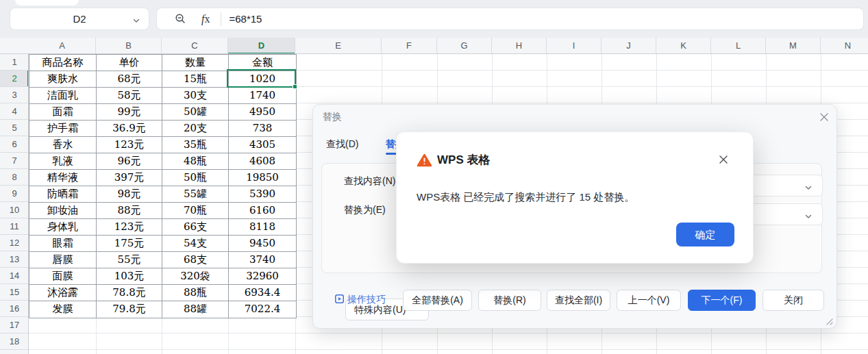 This screenshot has width=868, height=354. I want to click on table-cell: 护手霜, so click(63, 129).